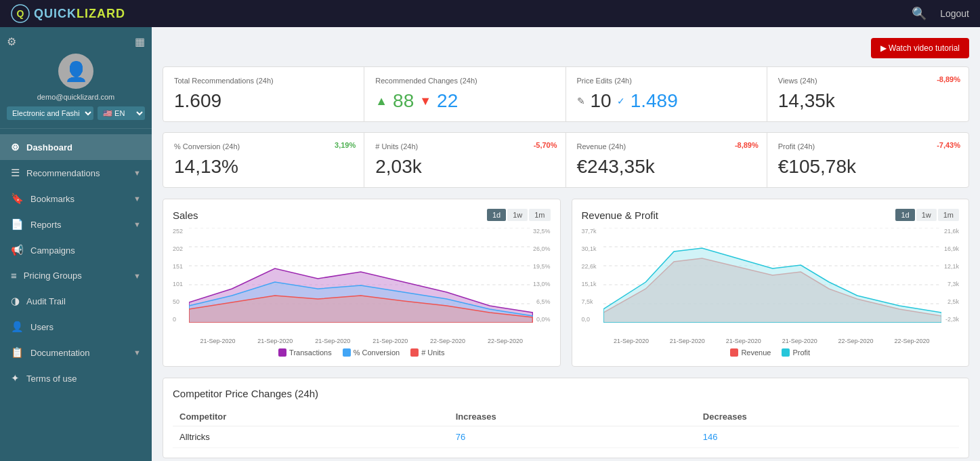 The image size is (980, 461). What do you see at coordinates (76, 78) in the screenshot?
I see `sidebar-user-area: ⚙ ▦ 👤 demo@quicklizard.com Electronic an…` at bounding box center [76, 78].